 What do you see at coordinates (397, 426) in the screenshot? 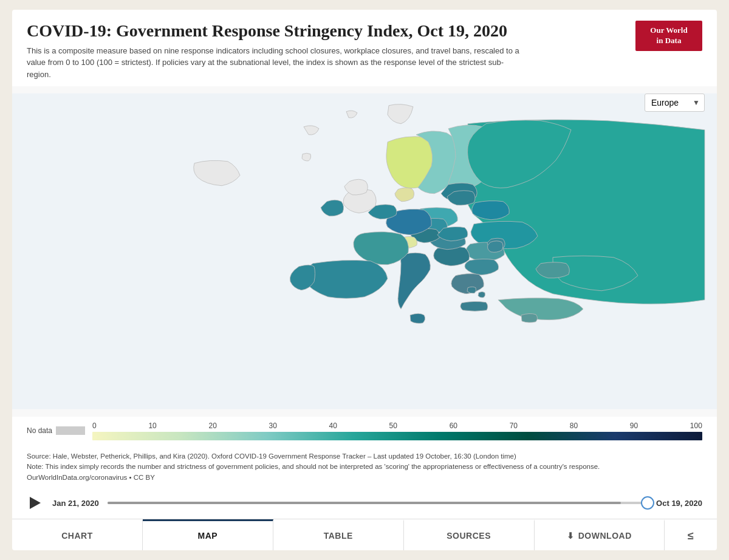
I see `legend-labels: 0 10 20 30 40 50 60 70 80 90 100` at bounding box center [397, 426].